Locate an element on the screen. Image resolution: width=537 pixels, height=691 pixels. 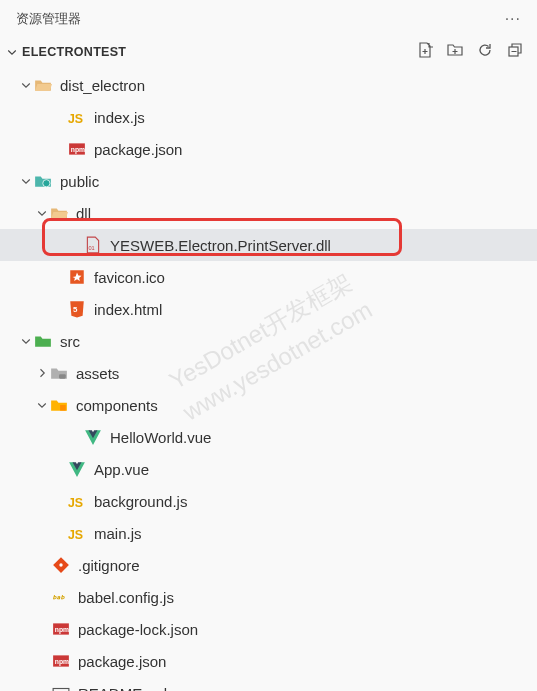
file-index-html: 5 index.html is located at coordinates (268, 309).